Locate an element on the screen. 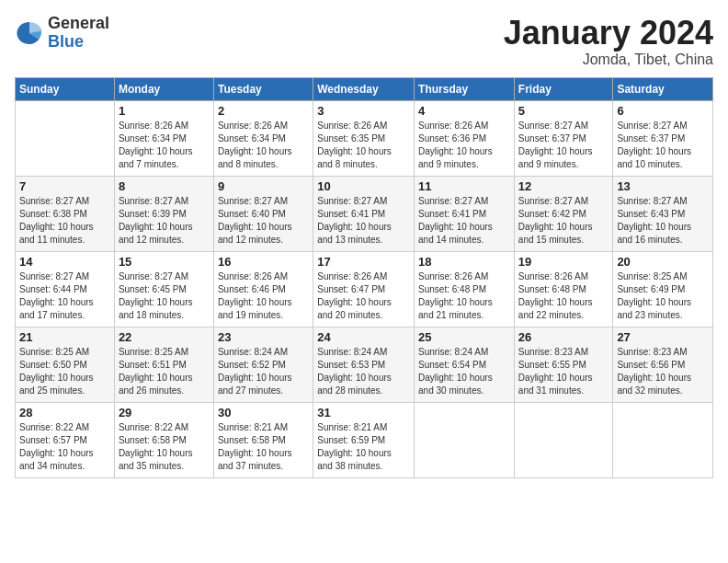  day-number: 25 is located at coordinates (464, 337).